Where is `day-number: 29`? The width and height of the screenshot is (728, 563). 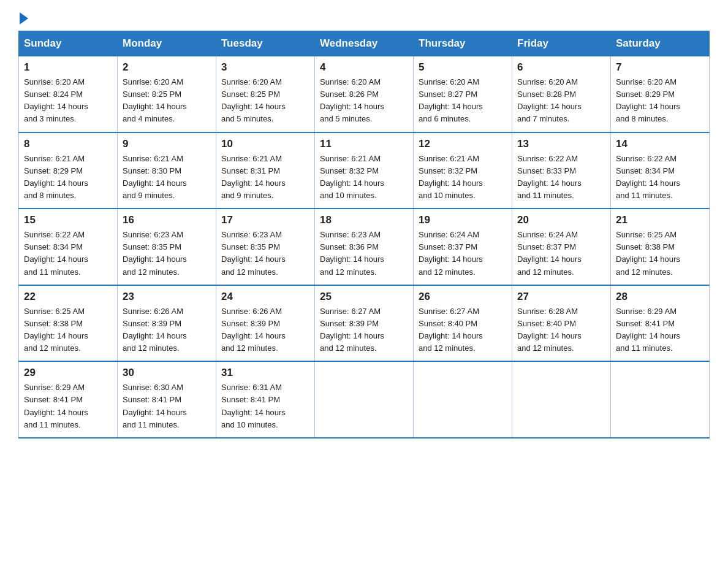 day-number: 29 is located at coordinates (68, 373).